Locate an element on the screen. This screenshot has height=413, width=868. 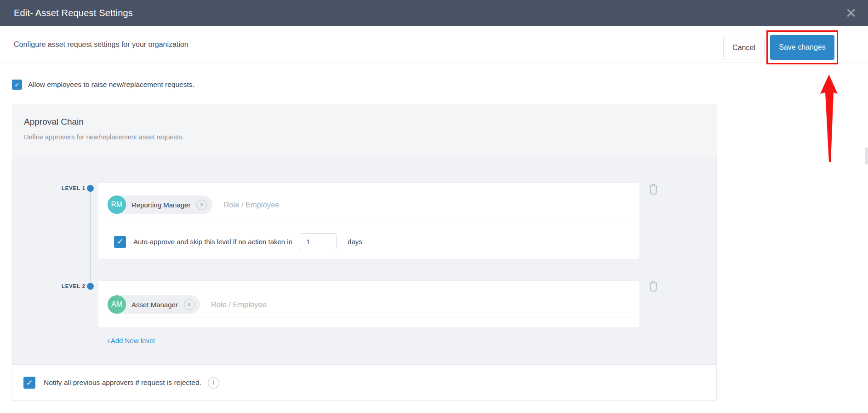
level-1-label: LEVEL 1 is located at coordinates (58, 188).